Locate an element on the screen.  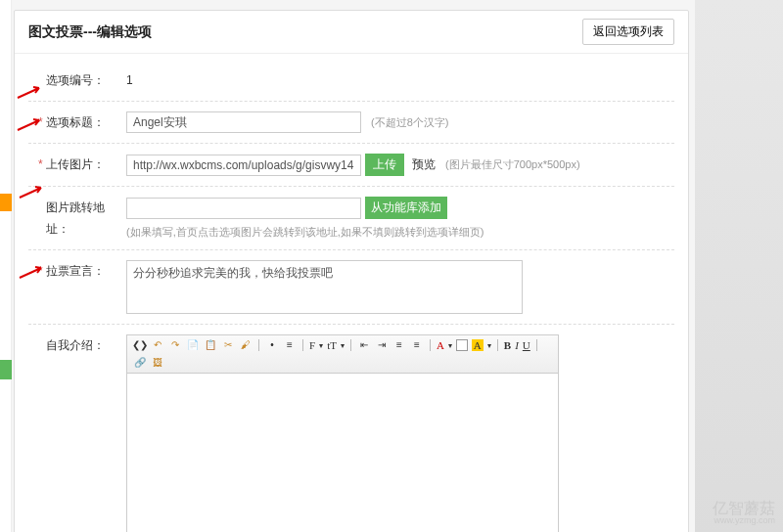
hint-upload-img: (图片最佳尺寸700px*500px) is located at coordinates (513, 164).